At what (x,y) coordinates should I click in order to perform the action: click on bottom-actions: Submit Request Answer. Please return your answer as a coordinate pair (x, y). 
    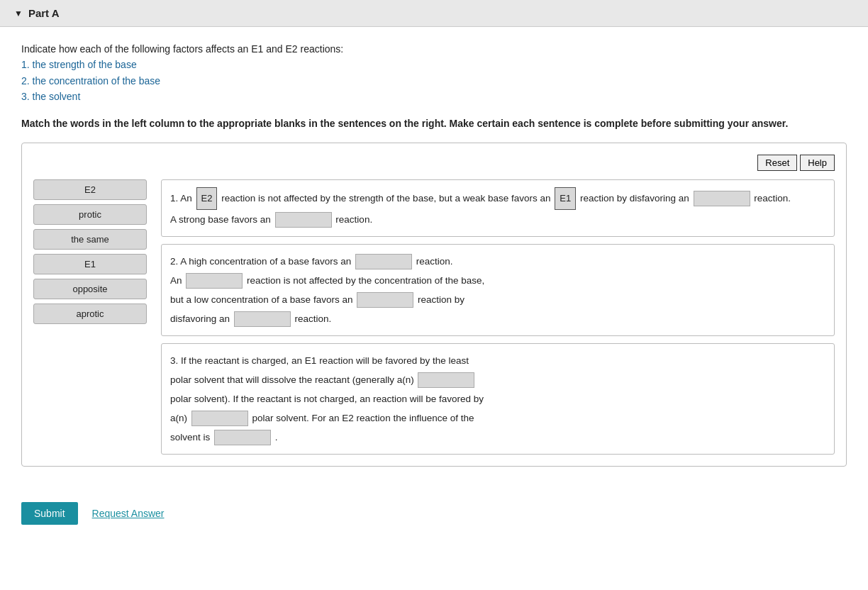
    Looking at the image, I should click on (434, 513).